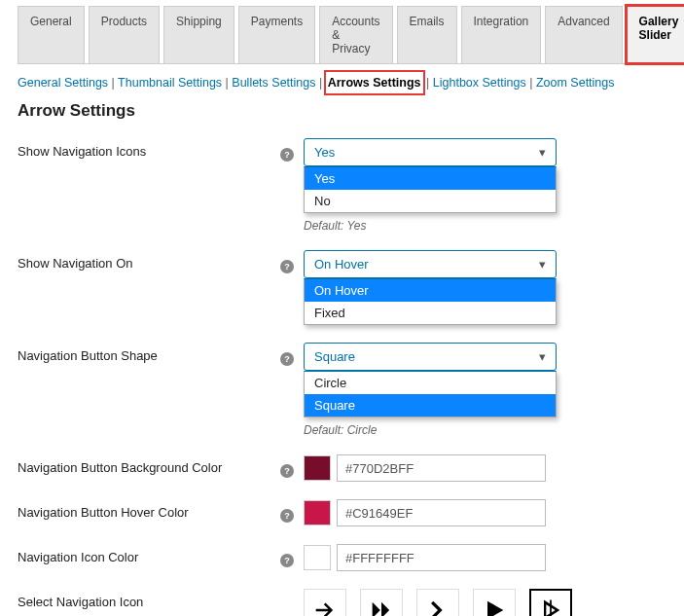  I want to click on label-navigation-button-hover-color: Navigation Button Hover Color, so click(149, 510).